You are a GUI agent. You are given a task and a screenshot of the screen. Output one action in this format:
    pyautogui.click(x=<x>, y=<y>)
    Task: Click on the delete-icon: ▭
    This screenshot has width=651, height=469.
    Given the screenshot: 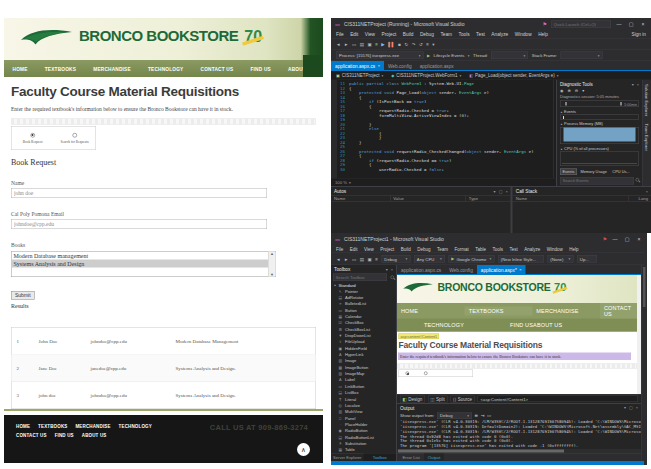 What is the action you would take?
    pyautogui.click(x=489, y=416)
    